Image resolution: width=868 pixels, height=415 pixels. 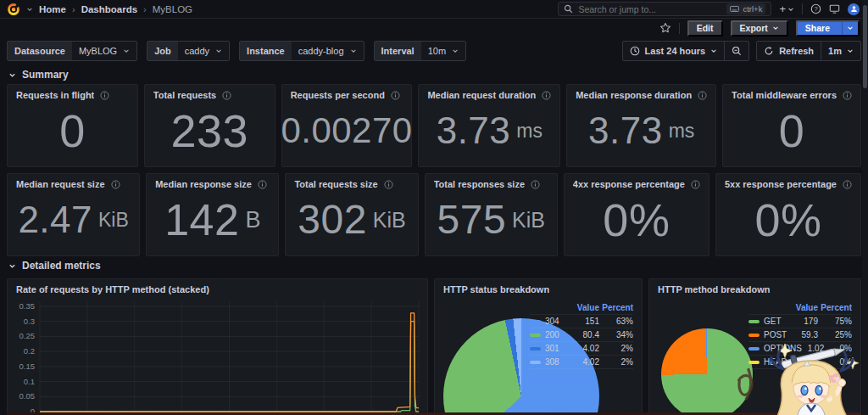 What do you see at coordinates (800, 322) in the screenshot?
I see `legend-row-GET: GET 179 75%` at bounding box center [800, 322].